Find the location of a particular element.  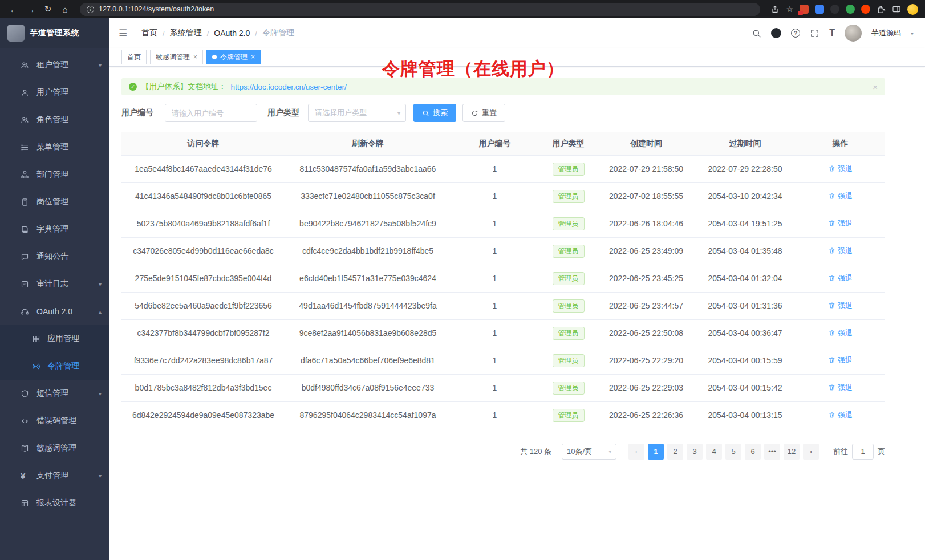

site-info-icon: i is located at coordinates (90, 9).